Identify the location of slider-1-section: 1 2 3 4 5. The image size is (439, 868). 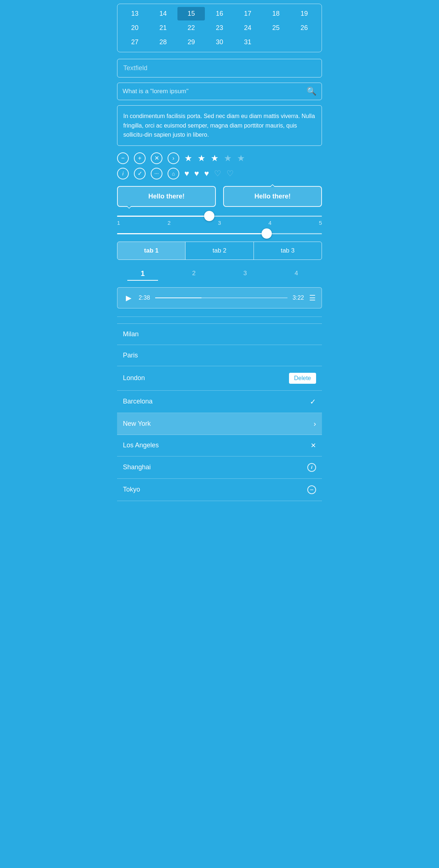
(220, 221).